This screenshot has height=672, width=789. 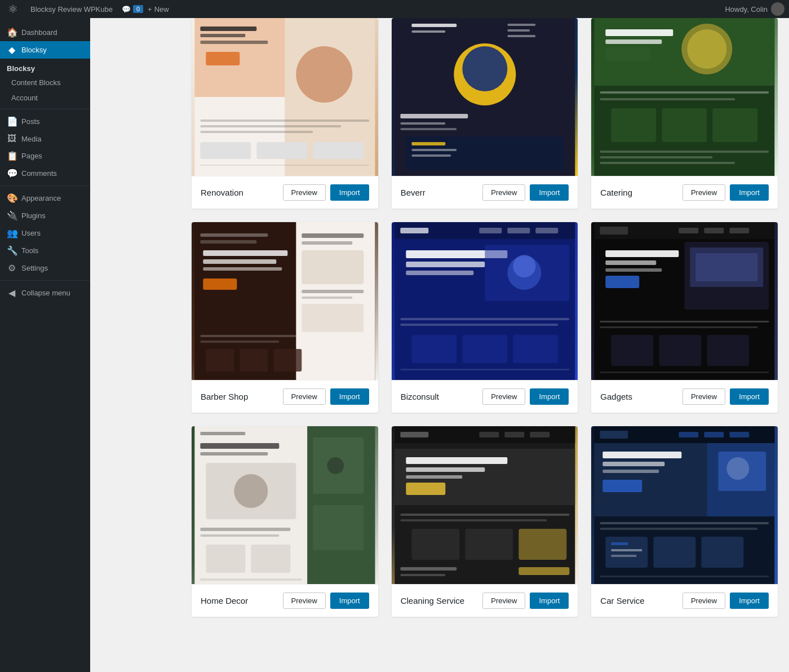 I want to click on import-button-bizconsult: Import, so click(x=549, y=397).